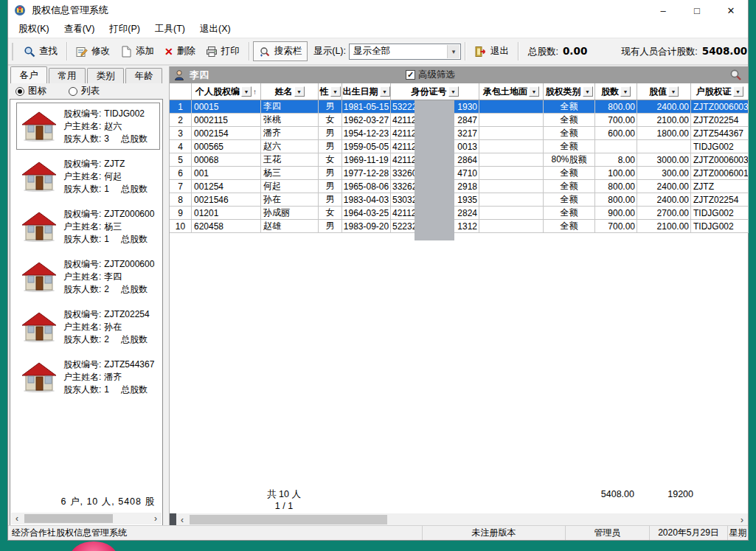 Image resolution: width=756 pixels, height=551 pixels. Describe the element at coordinates (459, 187) in the screenshot. I see `table-row: 7 001254 何起 男 1965-08-06 33262 2918 全额 8…` at that location.